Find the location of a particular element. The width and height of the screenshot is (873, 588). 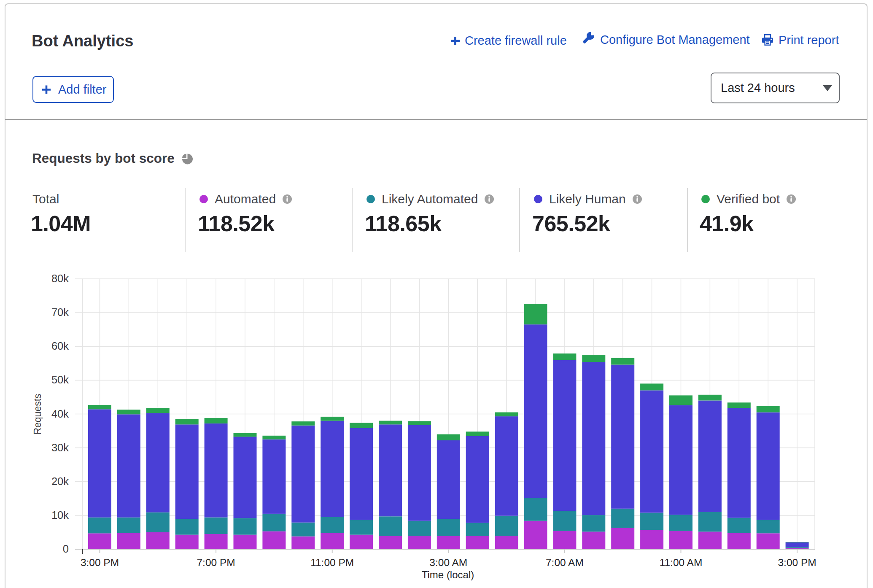

svg-text: 7:00 AM is located at coordinates (565, 563).